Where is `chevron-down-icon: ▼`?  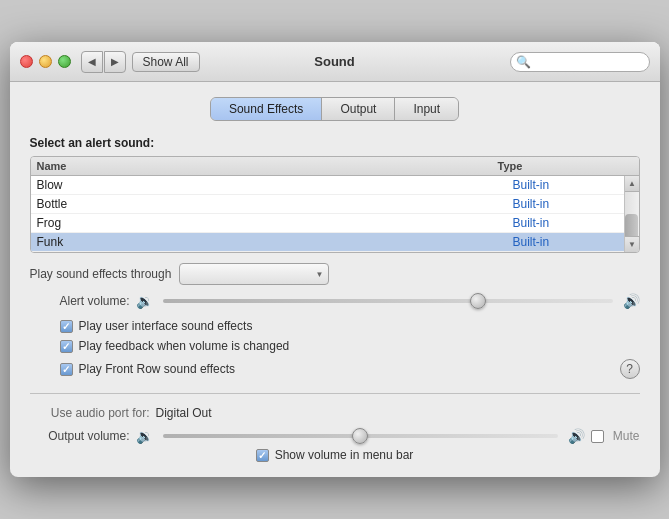
chevron-down-icon: ▼ is located at coordinates (319, 274).